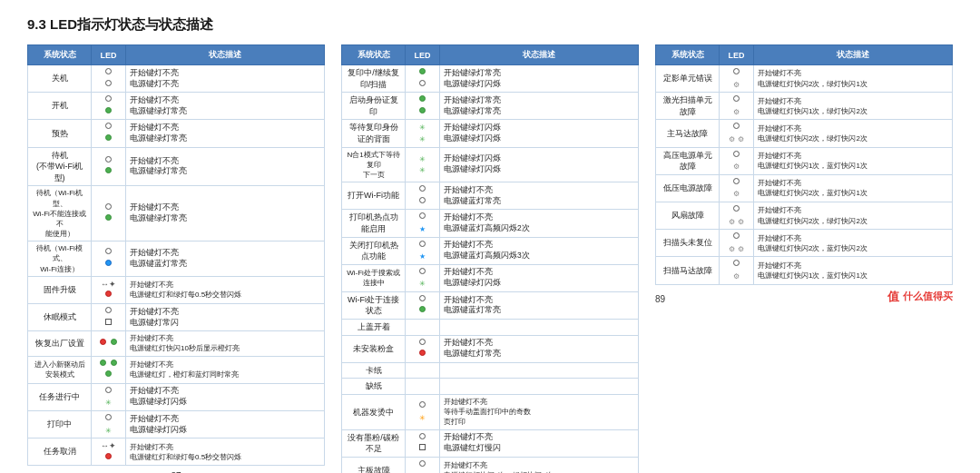  Describe the element at coordinates (804, 297) in the screenshot. I see `footer-row: 89 值 什么值得买` at that location.